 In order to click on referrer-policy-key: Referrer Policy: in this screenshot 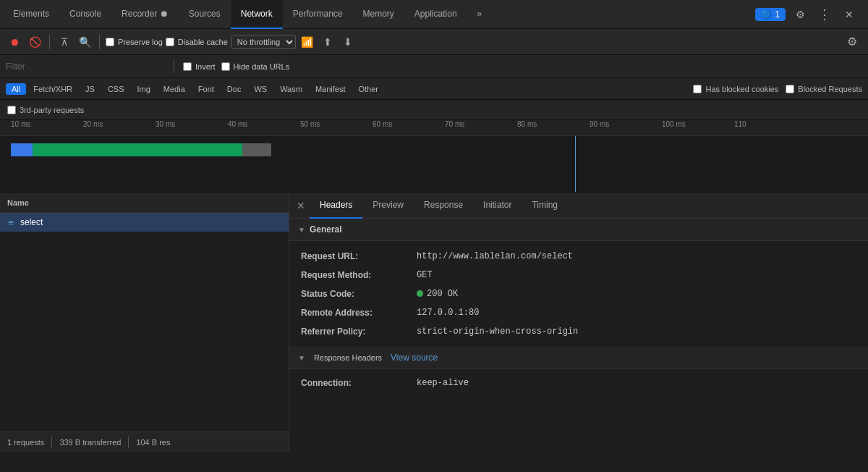, I will do `click(359, 332)`.